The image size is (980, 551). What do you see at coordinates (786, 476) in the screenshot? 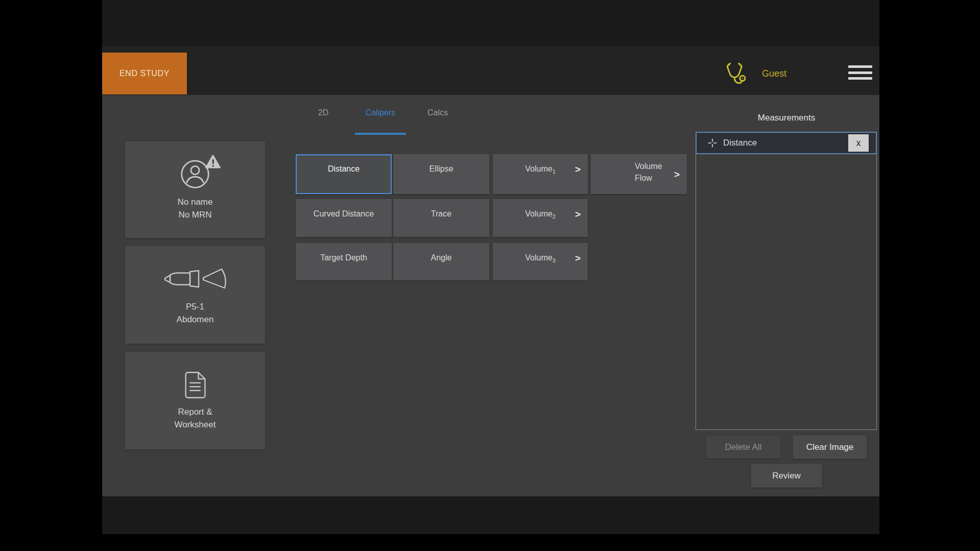
I see `review-button: Review` at bounding box center [786, 476].